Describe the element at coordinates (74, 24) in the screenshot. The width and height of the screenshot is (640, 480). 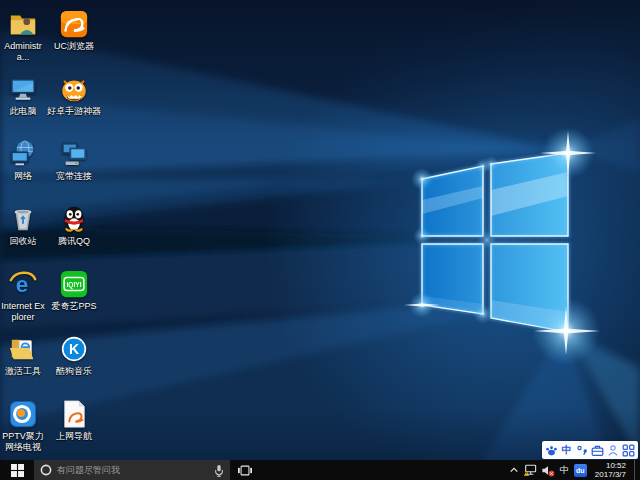
I see `uc-browser-icon` at that location.